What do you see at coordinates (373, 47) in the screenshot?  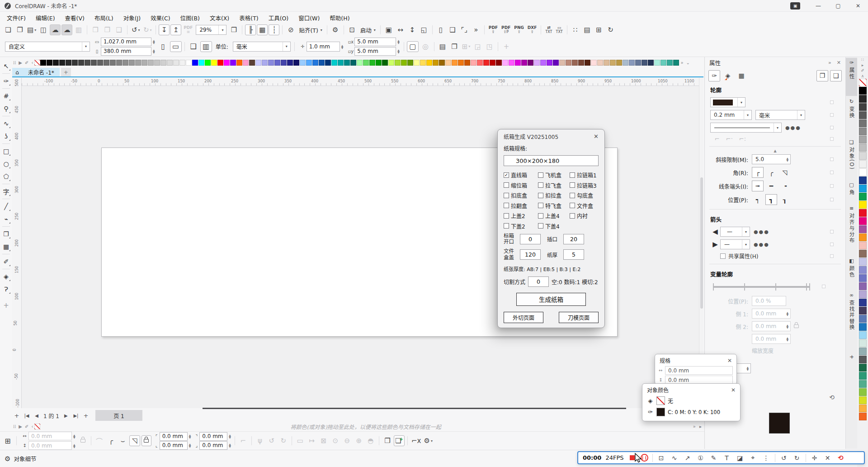 I see `duplicate-distance-fields: ▫x5.0 mm▲▼▫y5.0 mm▲▼` at bounding box center [373, 47].